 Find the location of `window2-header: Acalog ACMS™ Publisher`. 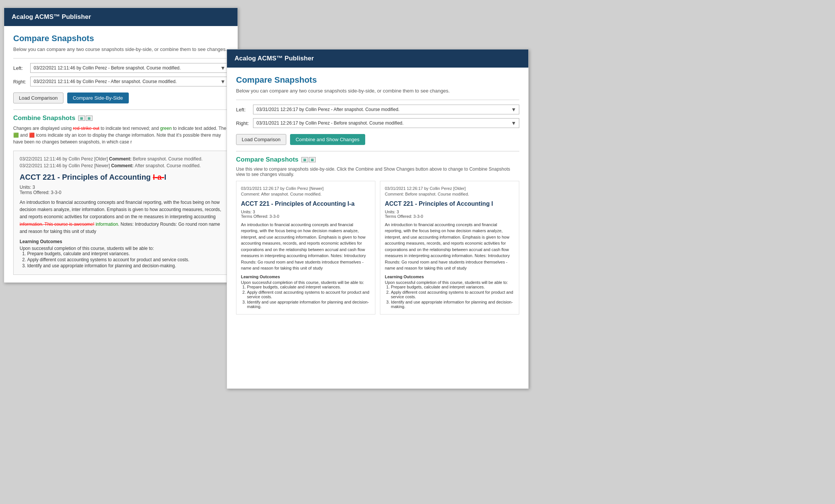

window2-header: Acalog ACMS™ Publisher is located at coordinates (378, 59).